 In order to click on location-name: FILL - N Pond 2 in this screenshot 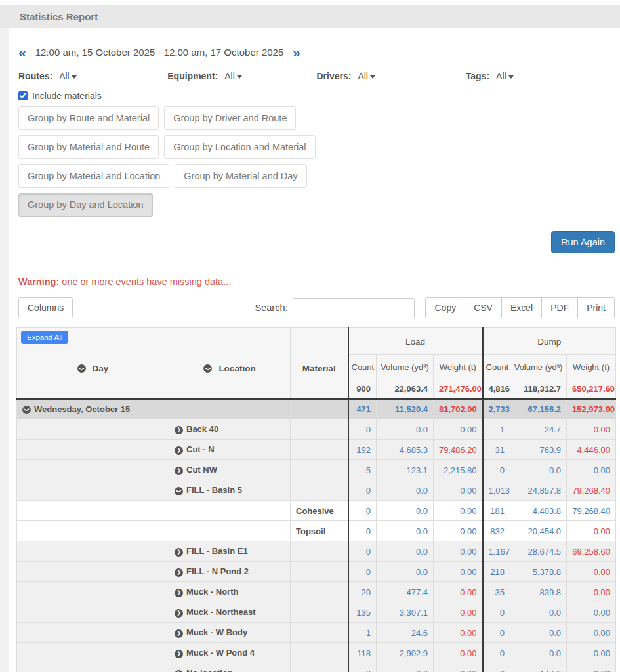, I will do `click(218, 571)`.